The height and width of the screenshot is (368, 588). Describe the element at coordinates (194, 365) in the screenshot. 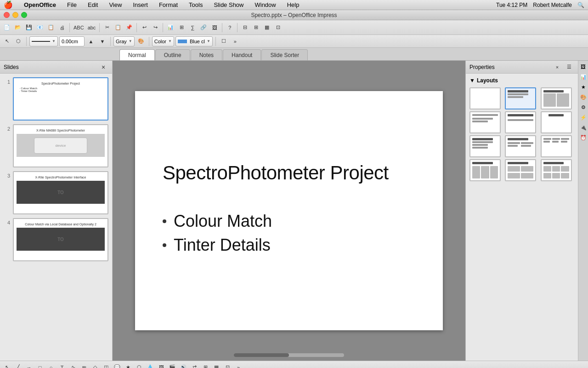

I see `flip-btn: ⇄` at that location.